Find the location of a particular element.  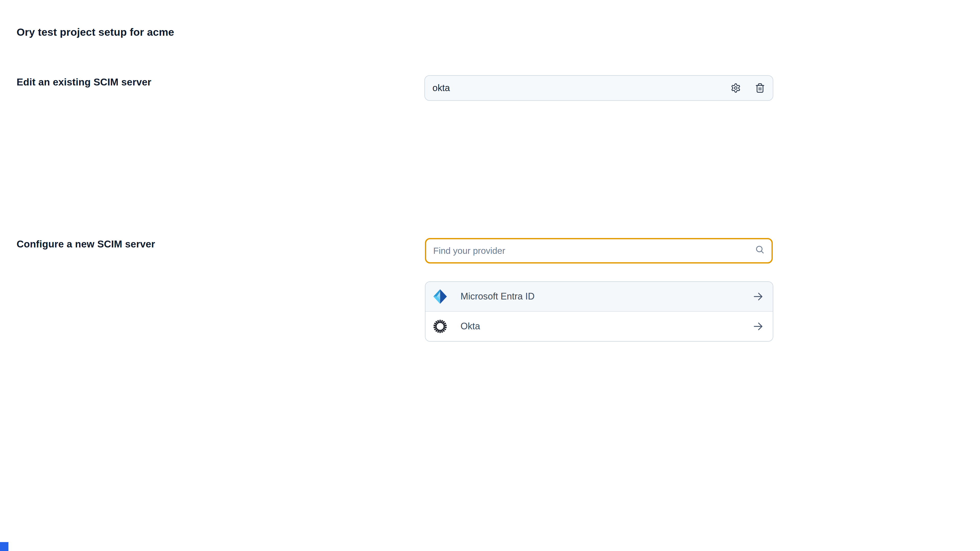

provider-row-microsoft-entra-id: Microsoft Entra ID is located at coordinates (599, 297).